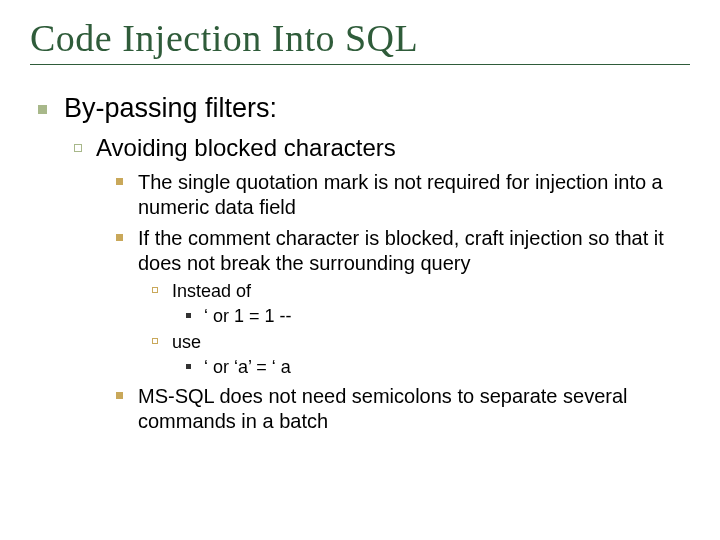  Describe the element at coordinates (400, 194) in the screenshot. I see `list-item-label: The single quotation mark is not require…` at that location.